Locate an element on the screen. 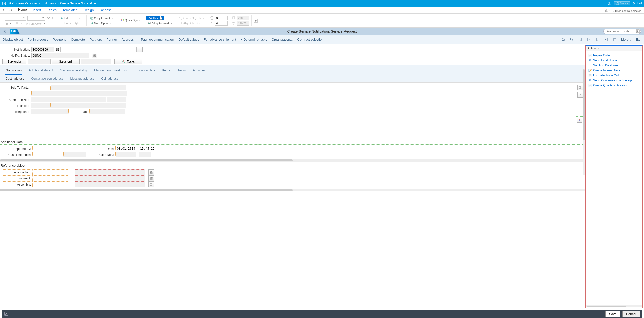 The height and width of the screenshot is (318, 644). sales-doc-input2 is located at coordinates (145, 155).